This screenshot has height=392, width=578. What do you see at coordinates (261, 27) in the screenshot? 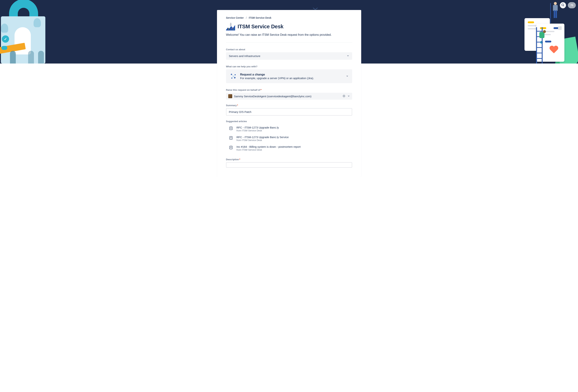
I see `page-title: ITSM Service Desk` at bounding box center [261, 27].